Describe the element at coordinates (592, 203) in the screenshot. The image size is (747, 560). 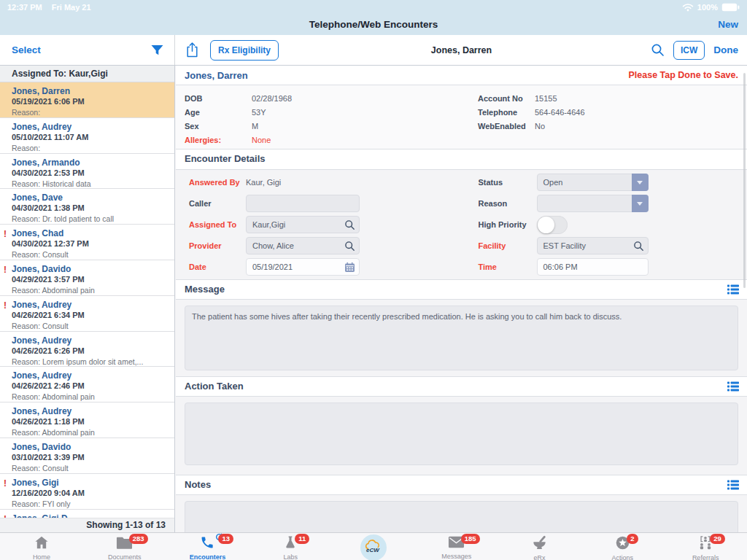
I see `reason-dropdown` at that location.